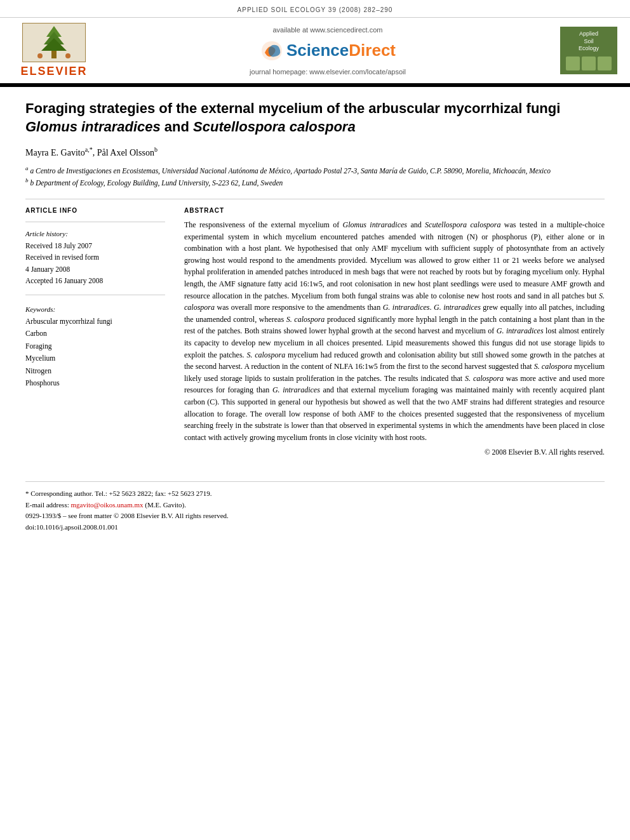  What do you see at coordinates (315, 11) in the screenshot?
I see `journal-header-top: APPLIED SOIL ECOLOGY 39 (2008) 282–290` at bounding box center [315, 11].